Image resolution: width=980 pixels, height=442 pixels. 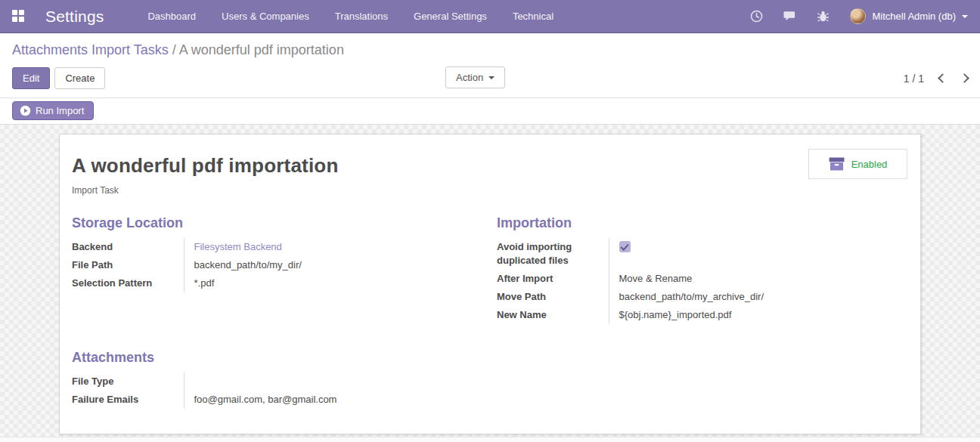 I want to click on navbar-right: Mitchell Admin (db), so click(x=859, y=17).